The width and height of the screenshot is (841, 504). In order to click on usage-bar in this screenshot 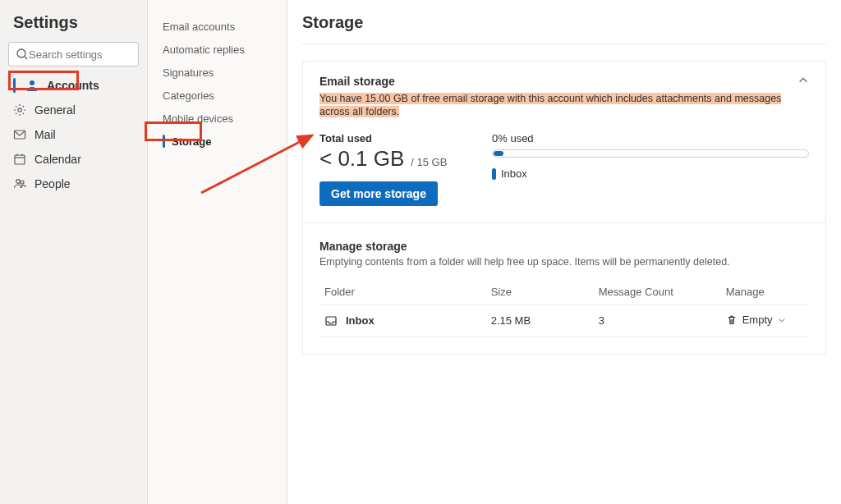, I will do `click(650, 153)`.